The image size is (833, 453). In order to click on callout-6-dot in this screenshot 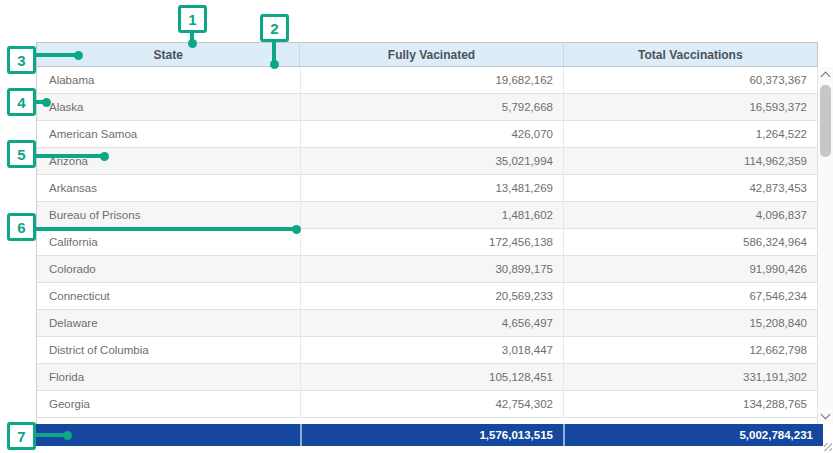, I will do `click(296, 230)`.